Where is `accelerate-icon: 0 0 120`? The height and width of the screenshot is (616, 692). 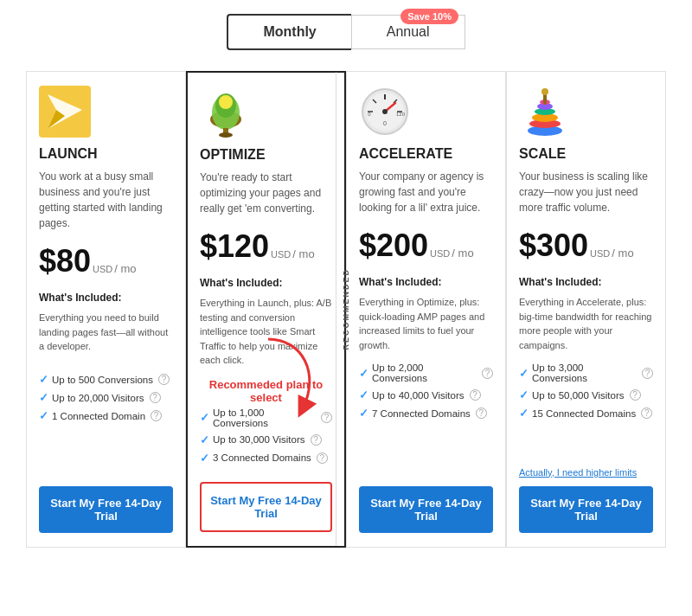 accelerate-icon: 0 0 120 is located at coordinates (385, 112).